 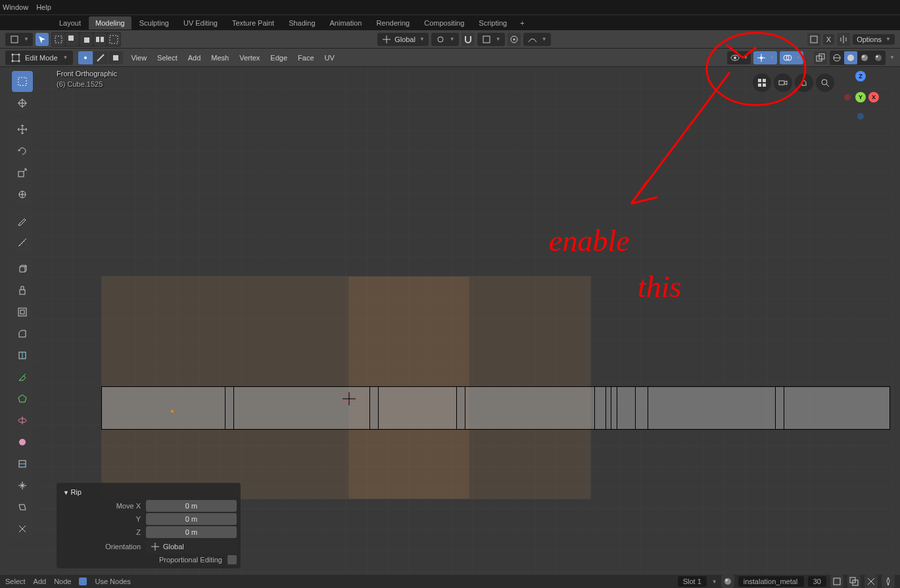 What do you see at coordinates (72, 39) in the screenshot?
I see `select-subtract-icon` at bounding box center [72, 39].